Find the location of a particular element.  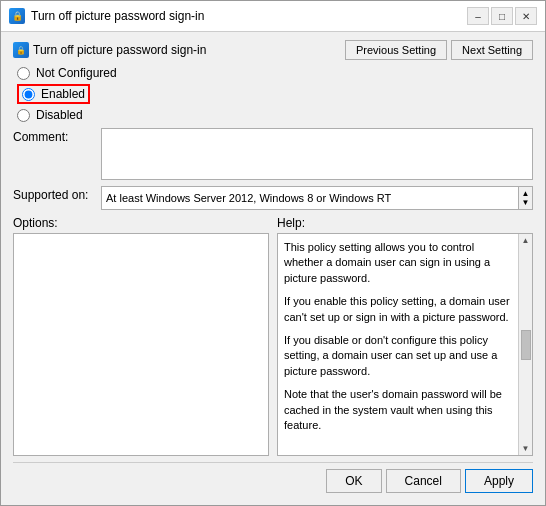

comment-row: Comment: is located at coordinates (273, 154).